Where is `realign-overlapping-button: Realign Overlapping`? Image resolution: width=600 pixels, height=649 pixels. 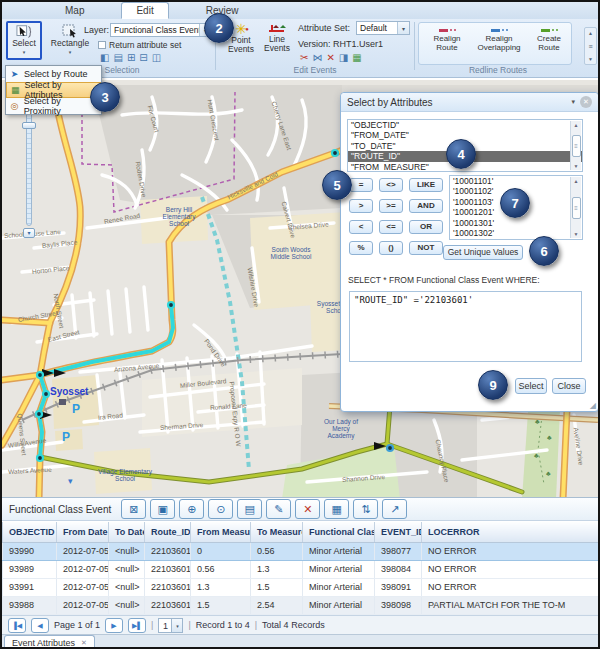 realign-overlapping-button: Realign Overlapping is located at coordinates (499, 44).